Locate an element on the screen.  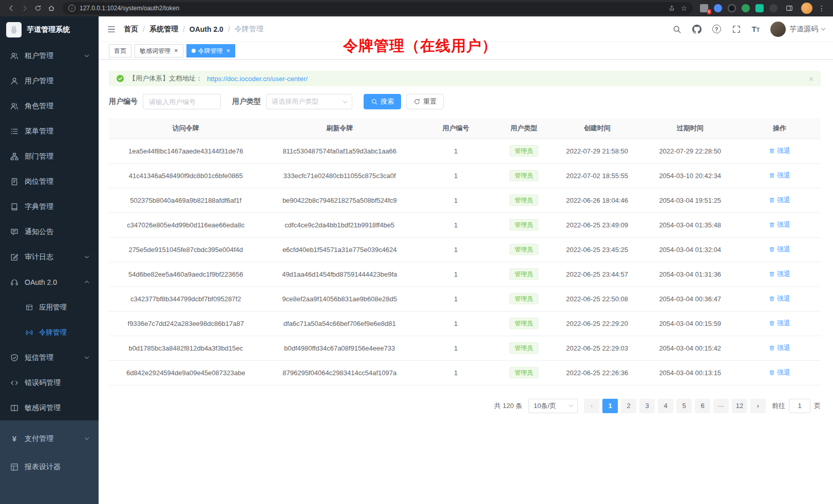
tab-token: 令牌管理× is located at coordinates (211, 51).